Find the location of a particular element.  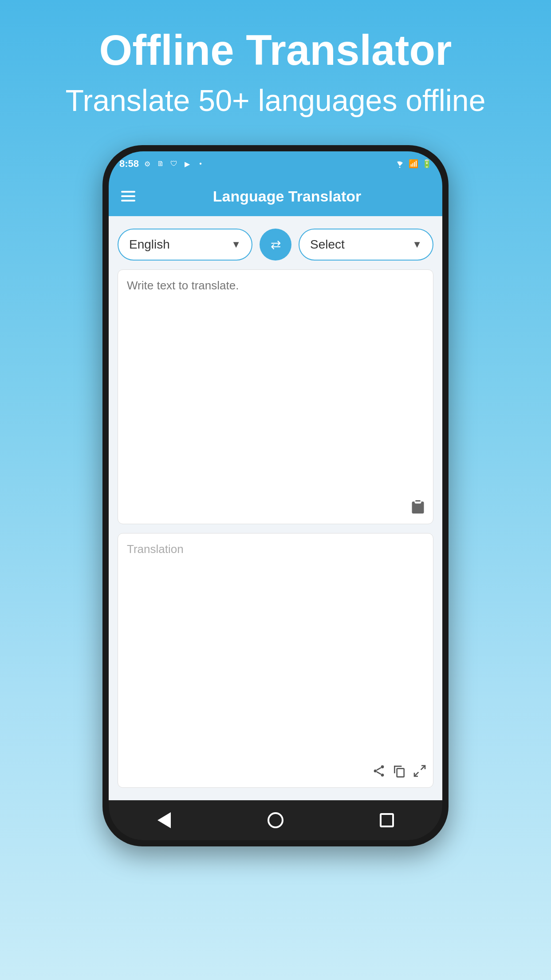

recents-button is located at coordinates (387, 820).